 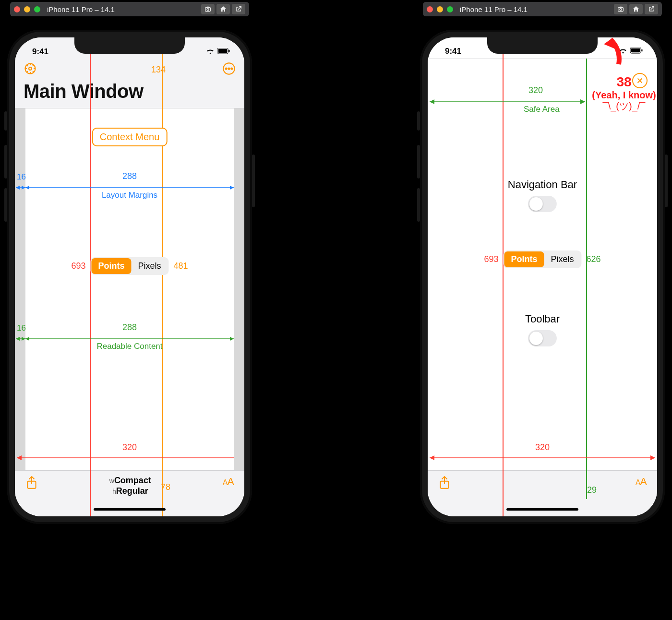 What do you see at coordinates (132, 491) in the screenshot?
I see `h-class: Regular` at bounding box center [132, 491].